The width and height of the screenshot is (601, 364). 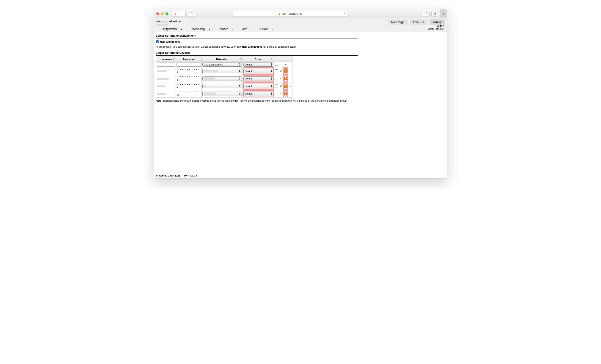 I want to click on share-button, so click(x=426, y=14).